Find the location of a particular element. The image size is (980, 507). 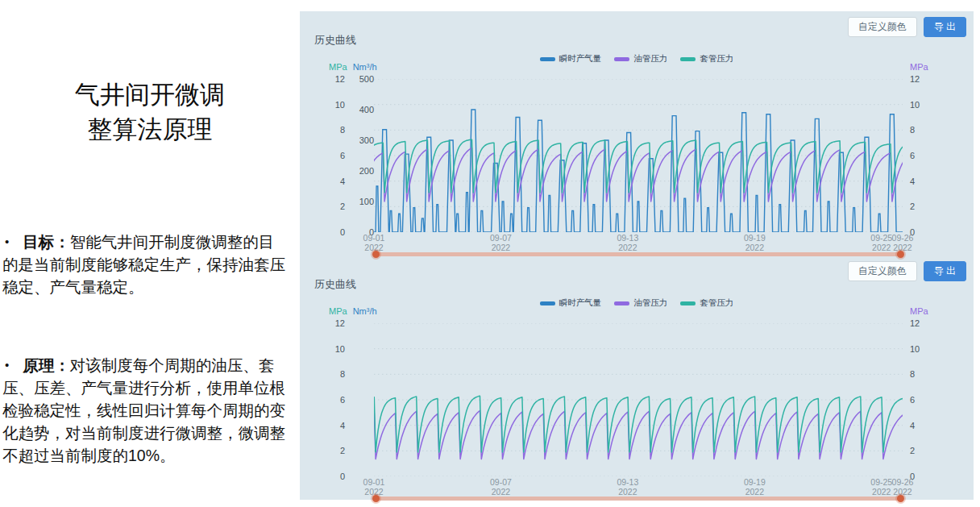

slider-track is located at coordinates (638, 498).